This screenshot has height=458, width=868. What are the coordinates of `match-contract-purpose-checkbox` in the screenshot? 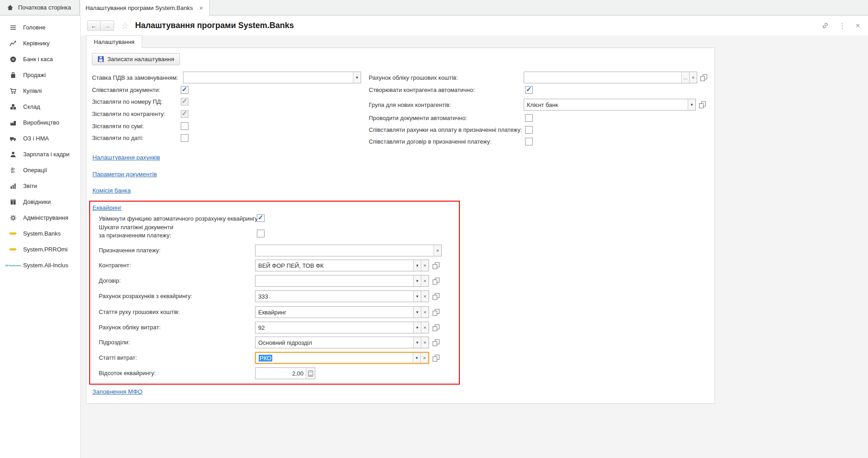 It's located at (529, 141).